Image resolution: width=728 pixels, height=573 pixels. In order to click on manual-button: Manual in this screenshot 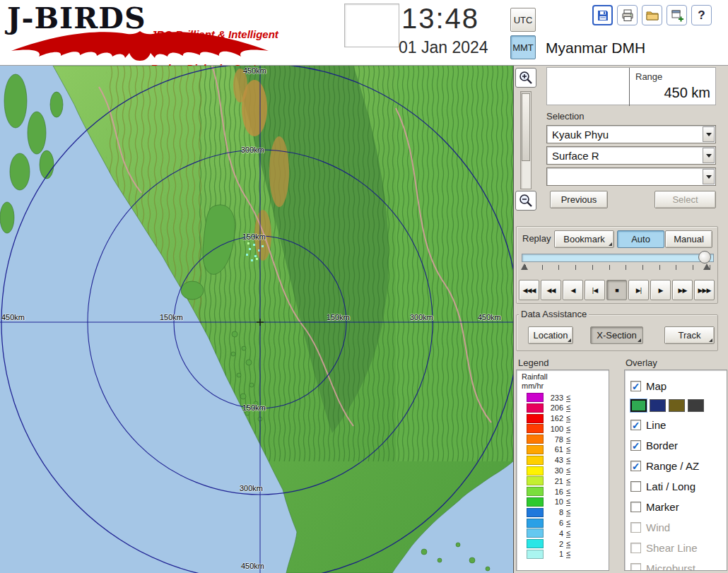, I will do `click(688, 239)`.